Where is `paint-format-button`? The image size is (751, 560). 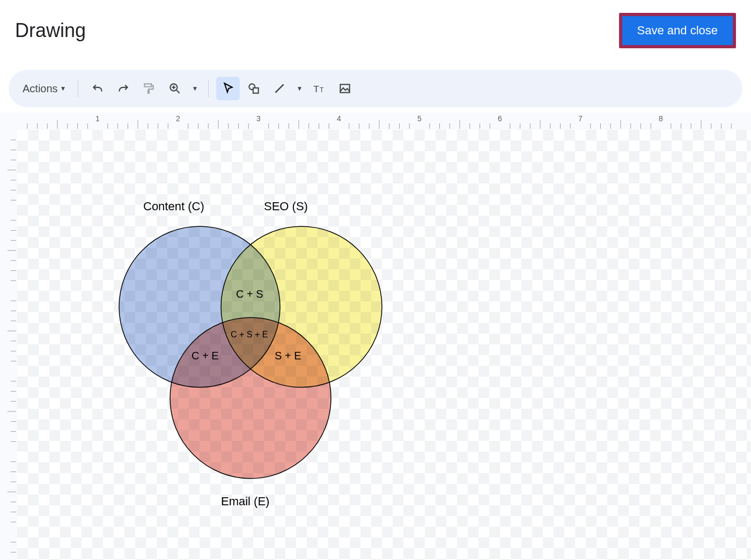
paint-format-button is located at coordinates (149, 89).